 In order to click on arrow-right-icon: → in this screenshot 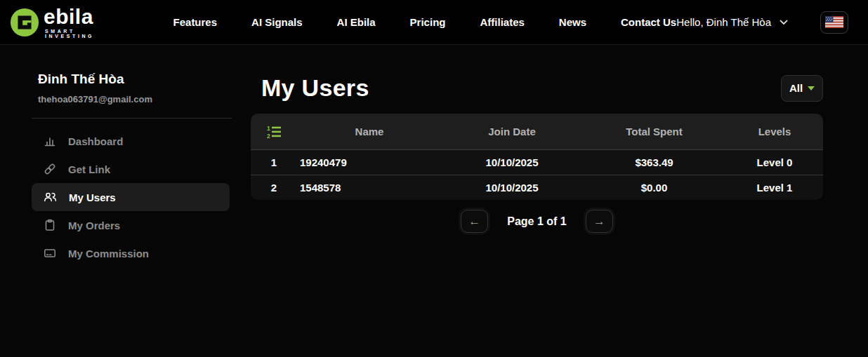, I will do `click(600, 222)`.